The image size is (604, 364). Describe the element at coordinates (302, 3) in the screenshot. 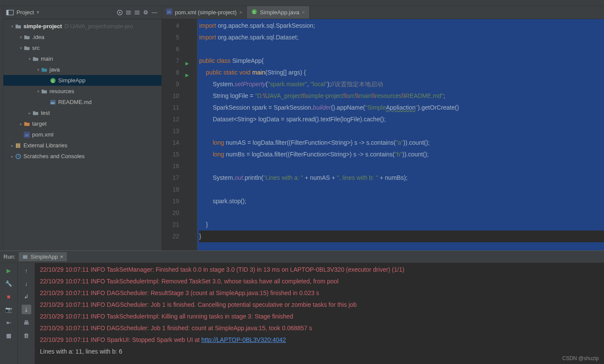

I see `top-toolbar` at that location.